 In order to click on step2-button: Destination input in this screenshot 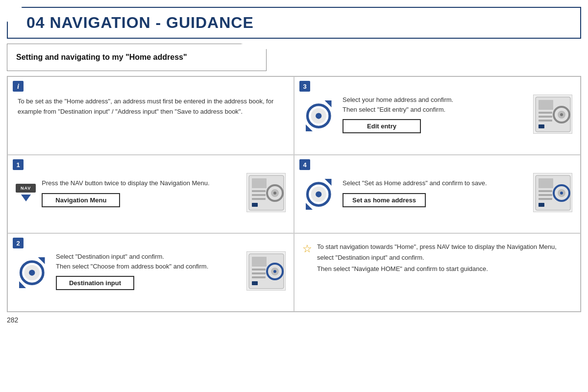, I will do `click(95, 283)`.